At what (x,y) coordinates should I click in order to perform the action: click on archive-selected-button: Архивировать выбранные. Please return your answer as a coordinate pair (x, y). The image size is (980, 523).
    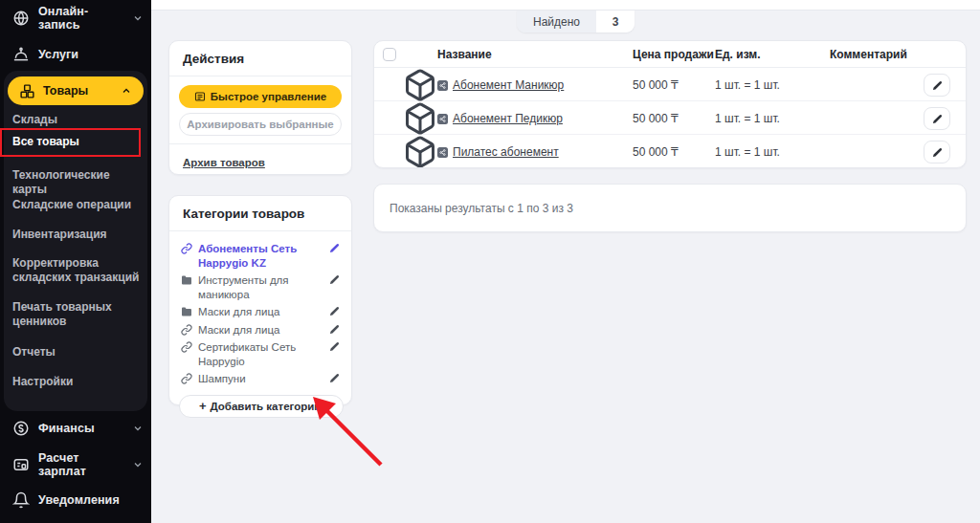
    Looking at the image, I should click on (260, 124).